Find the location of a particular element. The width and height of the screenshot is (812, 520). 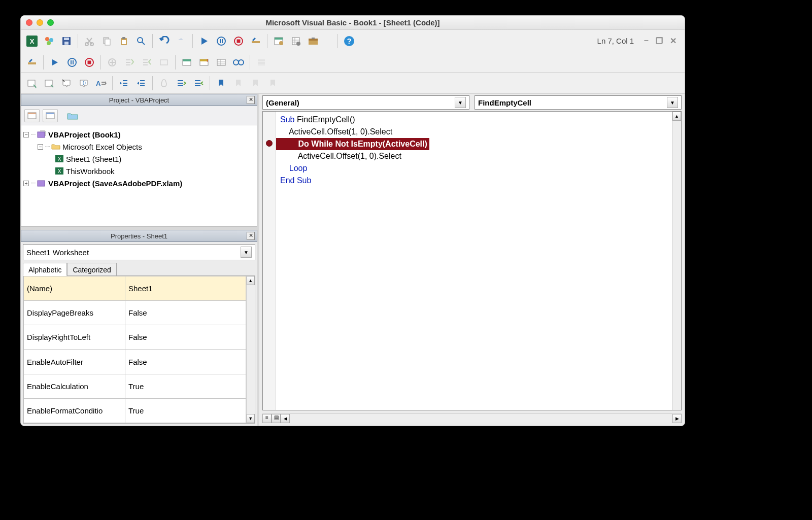

project-tree: −┈ VBAProject (Book1) −┈ Microsoft Excel… is located at coordinates (139, 176).